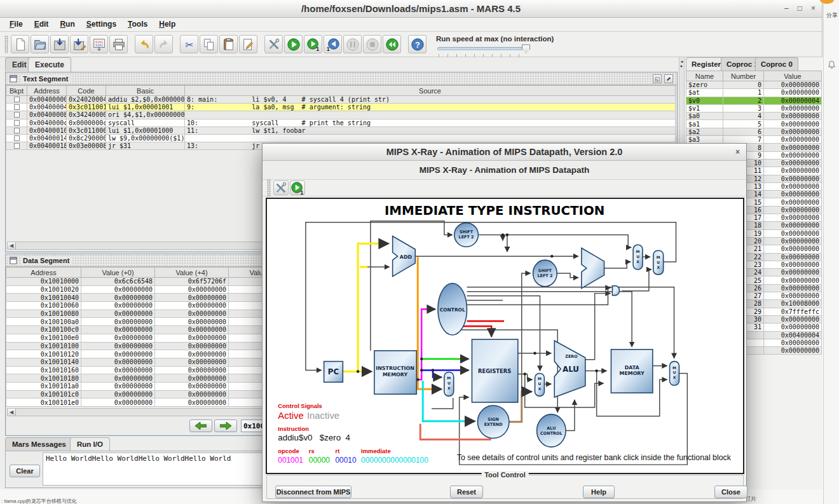 This screenshot has height=504, width=839. Describe the element at coordinates (226, 426) in the screenshot. I see `next-address-button` at that location.